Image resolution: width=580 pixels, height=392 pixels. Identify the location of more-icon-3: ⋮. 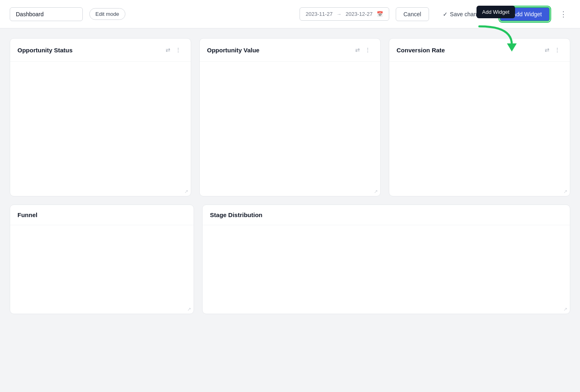
(557, 50).